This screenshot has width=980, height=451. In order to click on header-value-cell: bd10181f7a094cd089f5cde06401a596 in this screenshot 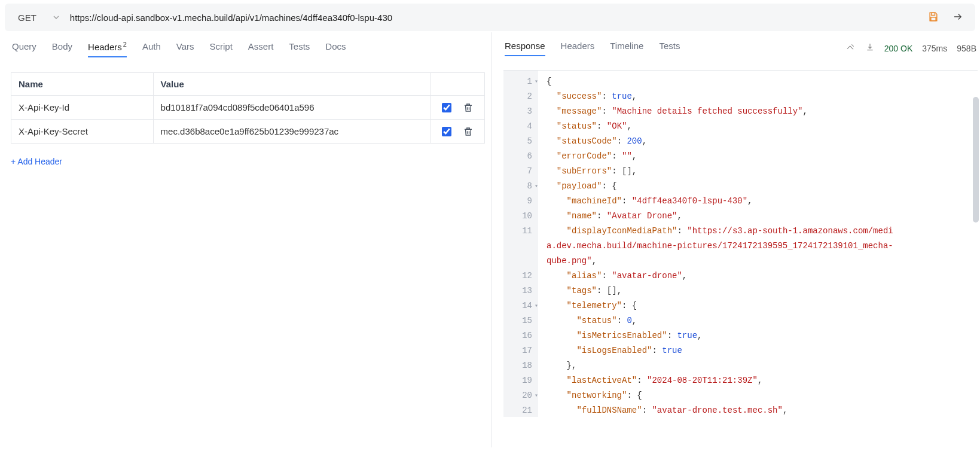, I will do `click(292, 108)`.